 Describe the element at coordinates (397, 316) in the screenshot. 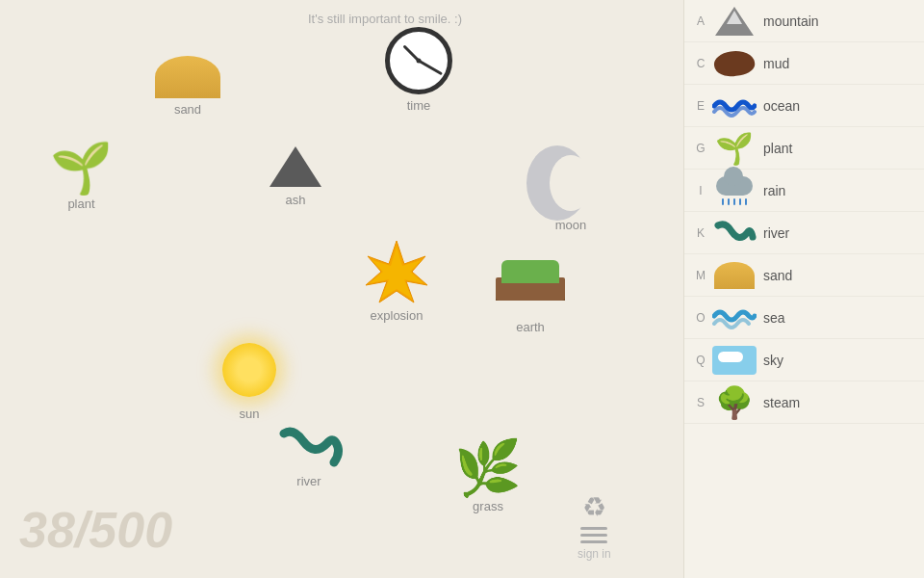

I see `item-explosion-label: explosion` at that location.